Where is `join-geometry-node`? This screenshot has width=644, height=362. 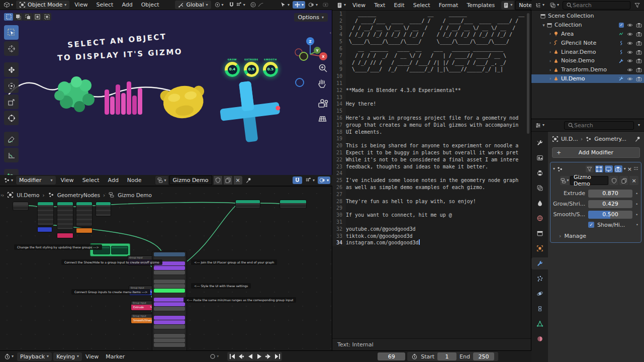 join-geometry-node is located at coordinates (248, 204).